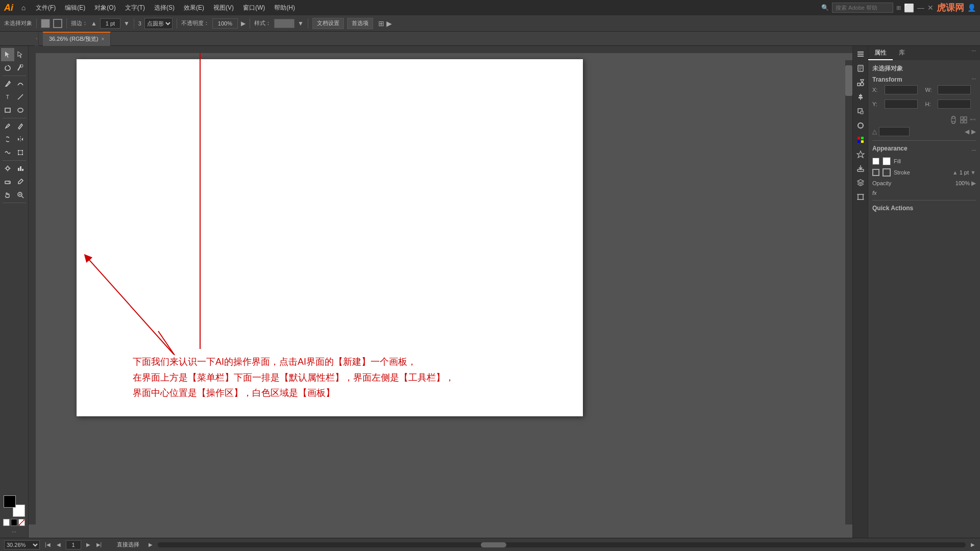 Image resolution: width=980 pixels, height=551 pixels. What do you see at coordinates (21, 55) in the screenshot?
I see `direct-selection-tool` at bounding box center [21, 55].